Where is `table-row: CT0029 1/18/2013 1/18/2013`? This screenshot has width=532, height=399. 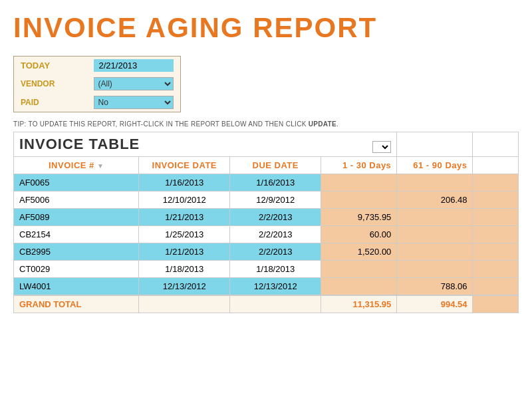 table-row: CT0029 1/18/2013 1/18/2013 is located at coordinates (266, 269).